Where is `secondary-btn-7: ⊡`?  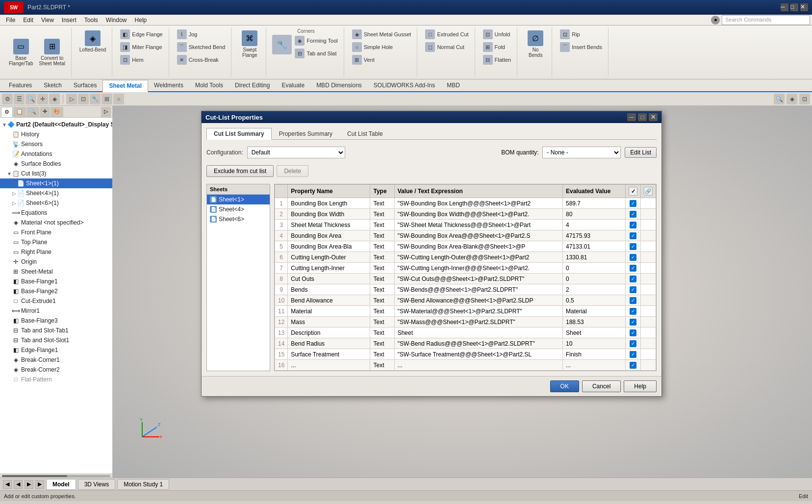 secondary-btn-7: ⊡ is located at coordinates (83, 99).